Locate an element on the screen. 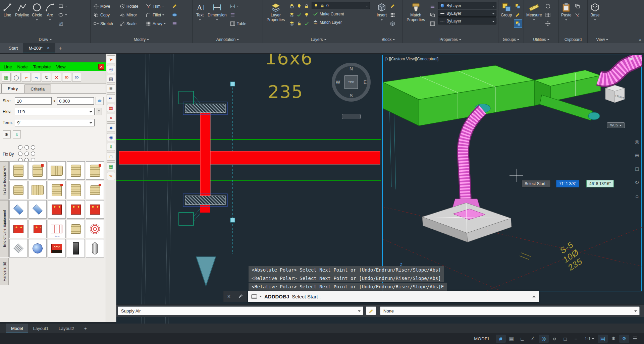 This screenshot has height=344, width=644. object-color-combo: ByLayer is located at coordinates (467, 5).